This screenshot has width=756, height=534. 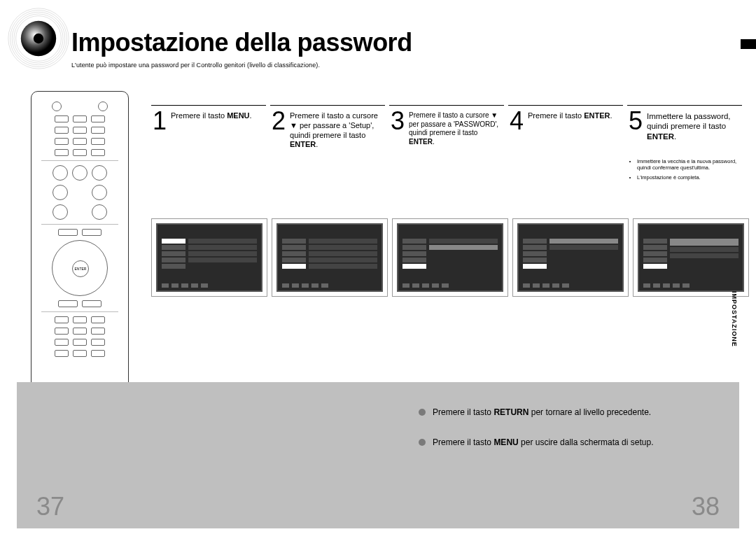 What do you see at coordinates (447, 144) in the screenshot?
I see `steps-row: 1 Premere il tasto MENU. 2 Premere il ta…` at bounding box center [447, 144].